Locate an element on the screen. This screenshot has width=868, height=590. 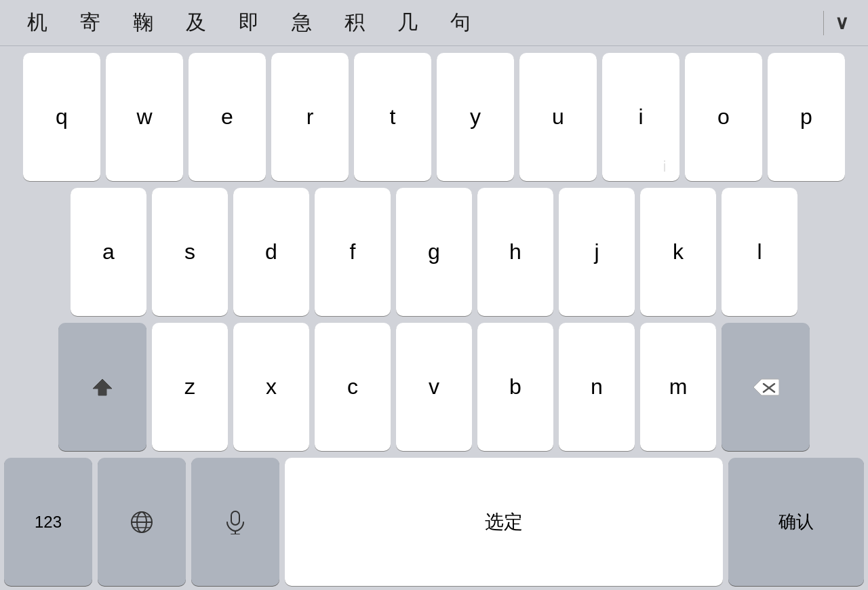
key-a: a is located at coordinates (108, 252).